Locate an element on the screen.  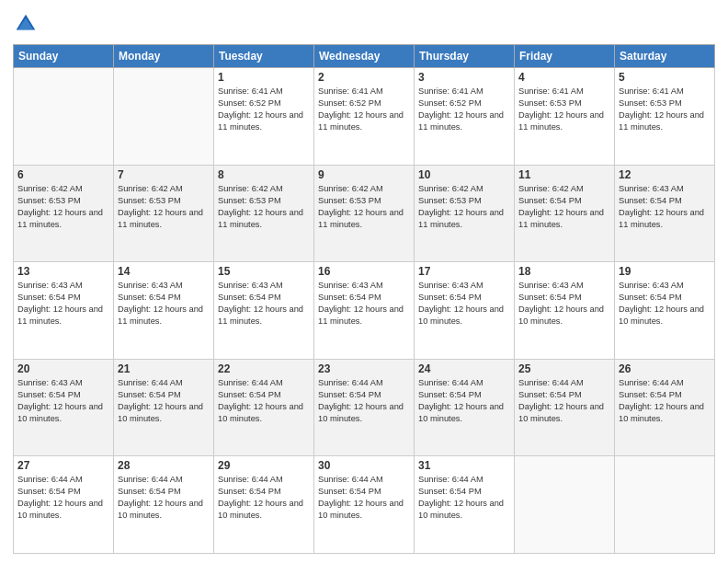
col-friday: Friday is located at coordinates (564, 57).